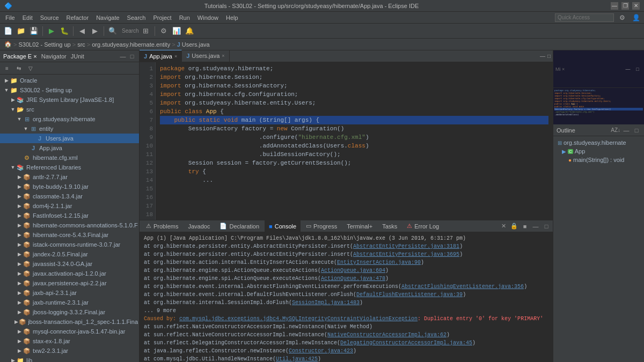 Image resolution: width=644 pixels, height=362 pixels. What do you see at coordinates (70, 254) in the screenshot?
I see `tree-item-jandex: ▶ 📦 jandex-2.0.5.Final.jar` at bounding box center [70, 254].